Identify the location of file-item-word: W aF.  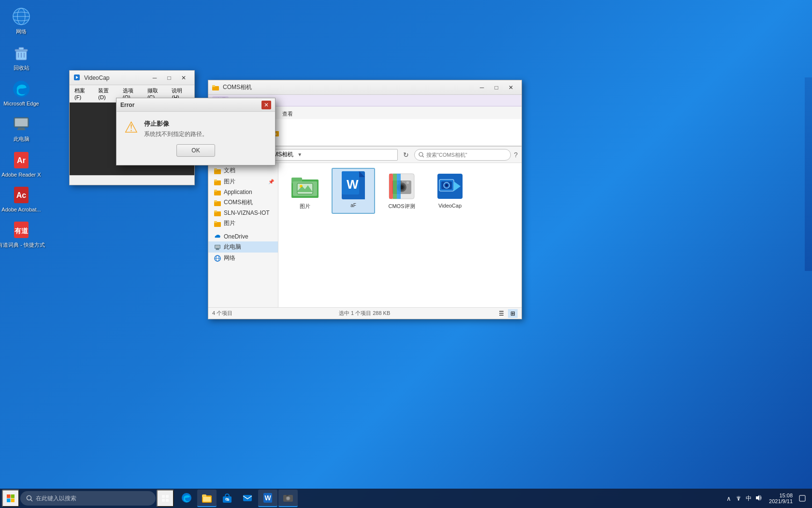
(353, 191).